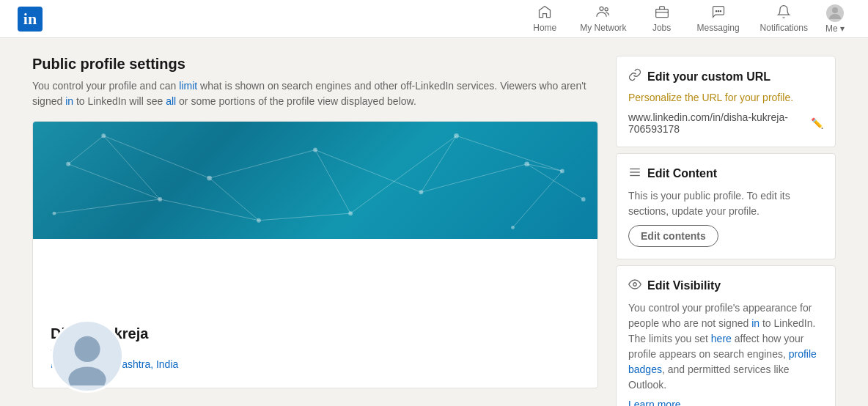 Image resolution: width=868 pixels, height=406 pixels. What do you see at coordinates (545, 28) in the screenshot?
I see `nav-home-label: Home` at bounding box center [545, 28].